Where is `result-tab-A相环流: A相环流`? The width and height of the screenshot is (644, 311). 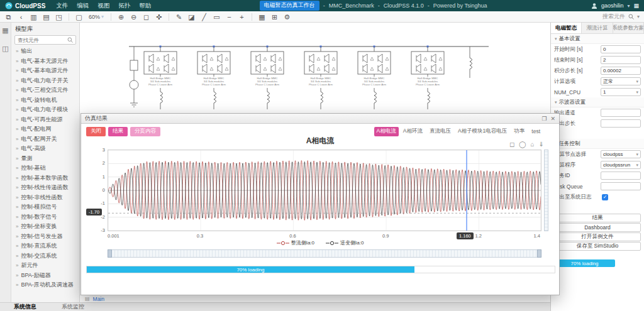
result-tab-A相环流: A相环流 is located at coordinates (413, 132).